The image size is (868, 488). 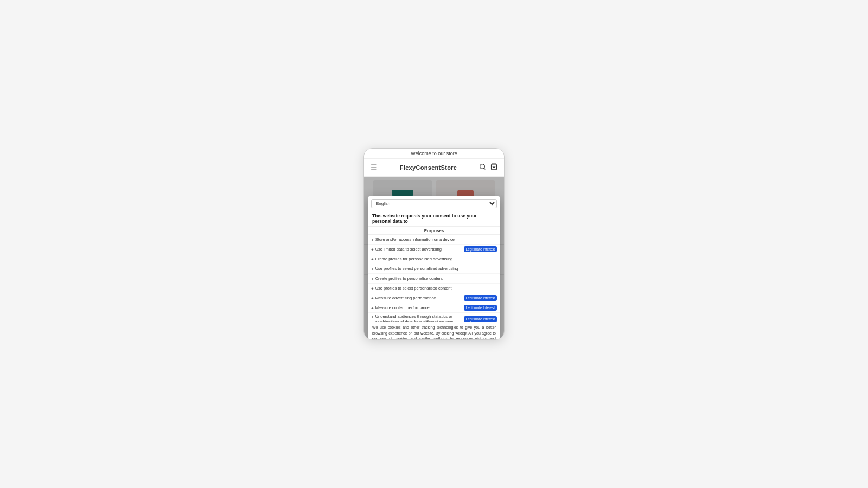 I want to click on consent-description: We use cookies and other tracking techno…, so click(x=434, y=331).